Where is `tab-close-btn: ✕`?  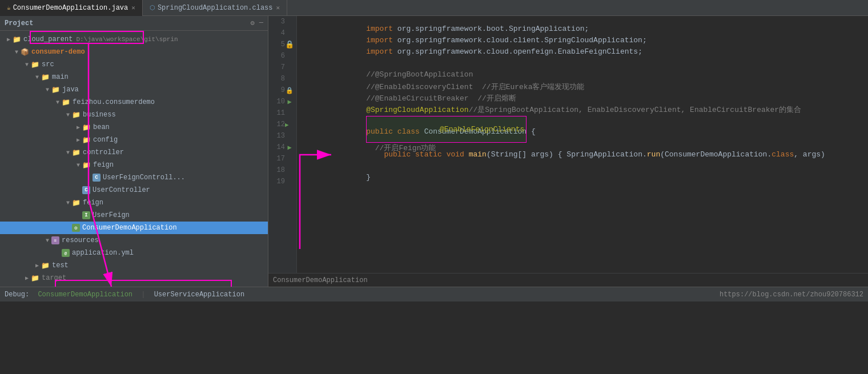 tab-close-btn: ✕ is located at coordinates (134, 8).